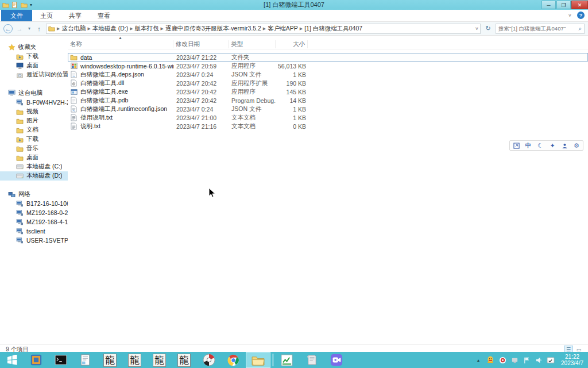 Image resolution: width=588 pixels, height=368 pixels. What do you see at coordinates (11, 360) in the screenshot?
I see `taskbar-start` at bounding box center [11, 360].